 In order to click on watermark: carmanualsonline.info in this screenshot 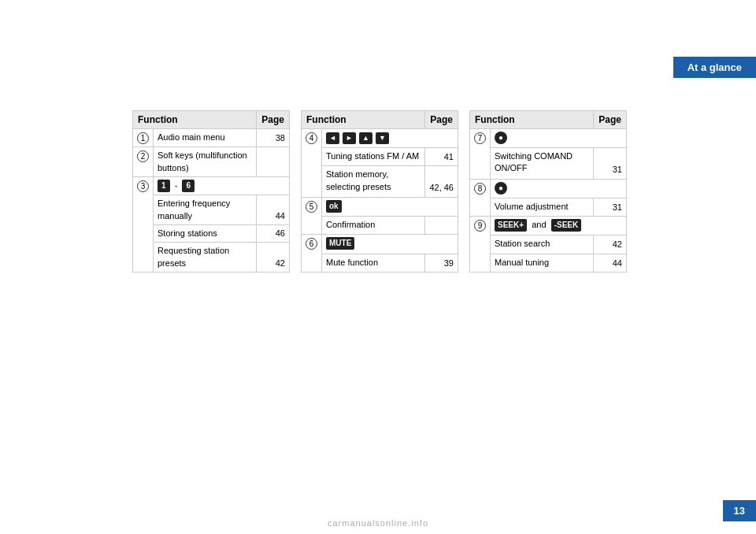, I will do `click(378, 523)`.